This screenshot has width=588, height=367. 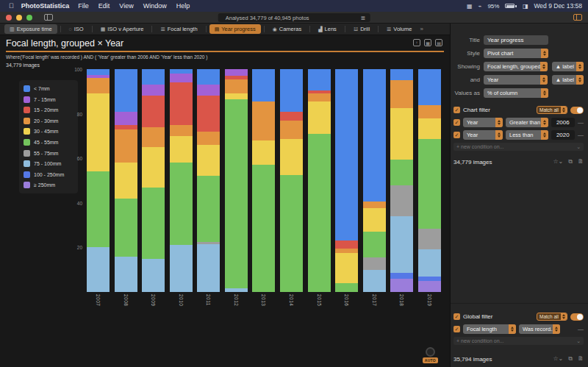 I want to click on style-dropdown: Pivot chart, so click(x=516, y=53).